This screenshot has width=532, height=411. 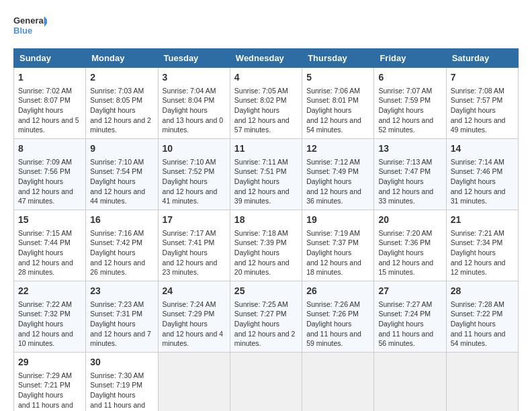 I want to click on day-info: Sunrise: 7:04 AMSunset: 8:04 PMDaylight …, so click(x=194, y=110).